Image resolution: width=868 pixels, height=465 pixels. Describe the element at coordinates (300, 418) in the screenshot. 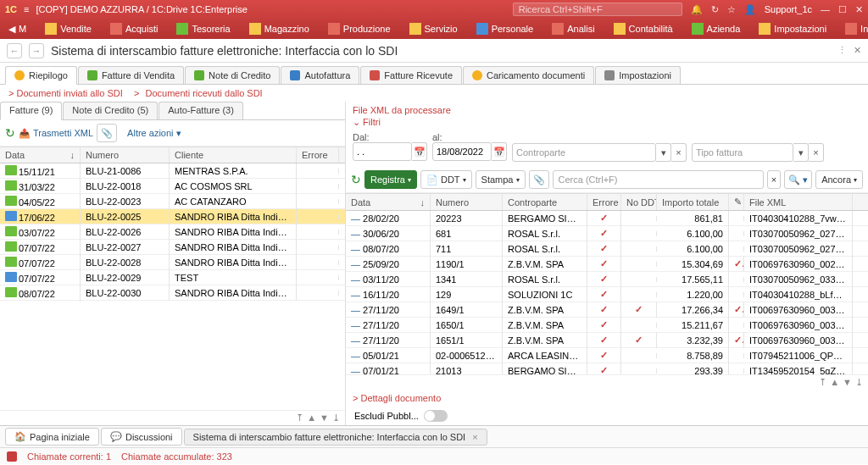

I see `scroll-top-icon: ⤒` at that location.